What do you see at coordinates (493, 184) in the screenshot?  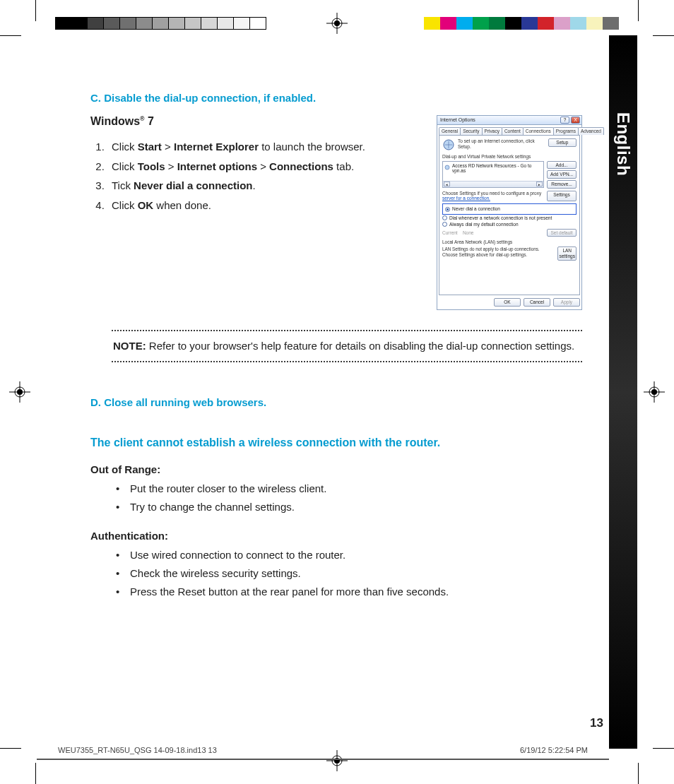 I see `horizontal-scrollbar: ◂ ▸` at bounding box center [493, 184].